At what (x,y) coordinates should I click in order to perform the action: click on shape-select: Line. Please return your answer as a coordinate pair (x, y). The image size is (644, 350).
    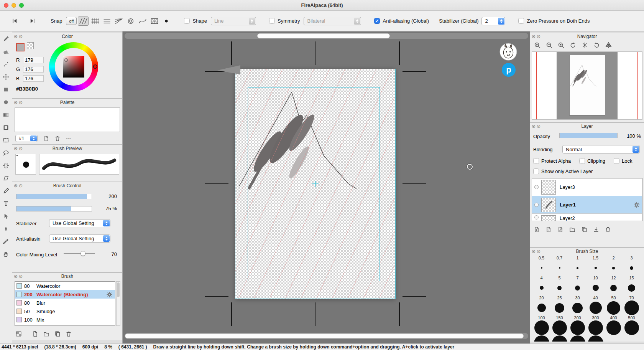
    Looking at the image, I should click on (233, 21).